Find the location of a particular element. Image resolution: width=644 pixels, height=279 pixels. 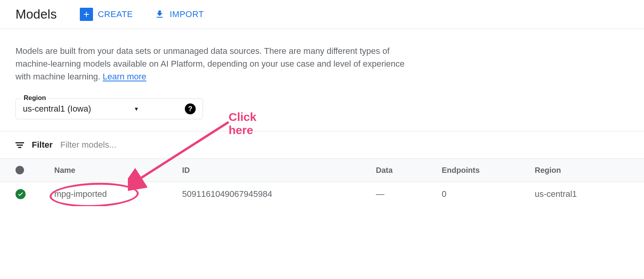

header: Models CREATE IMPORT is located at coordinates (322, 15).